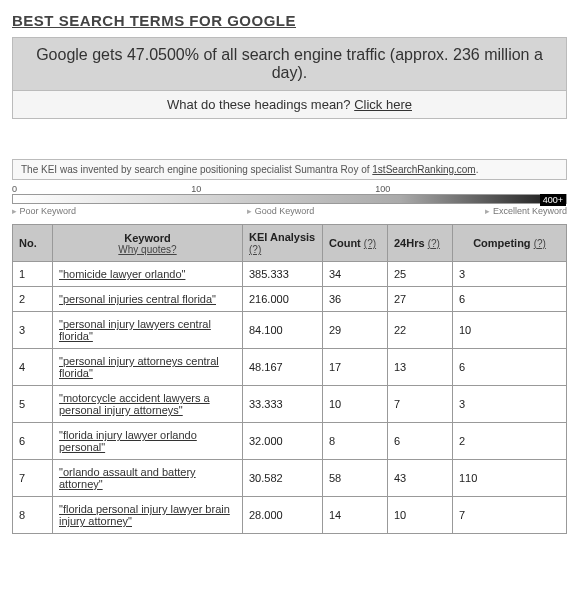 The height and width of the screenshot is (603, 579). What do you see at coordinates (382, 189) in the screenshot?
I see `scale-tick-100: 100` at bounding box center [382, 189].